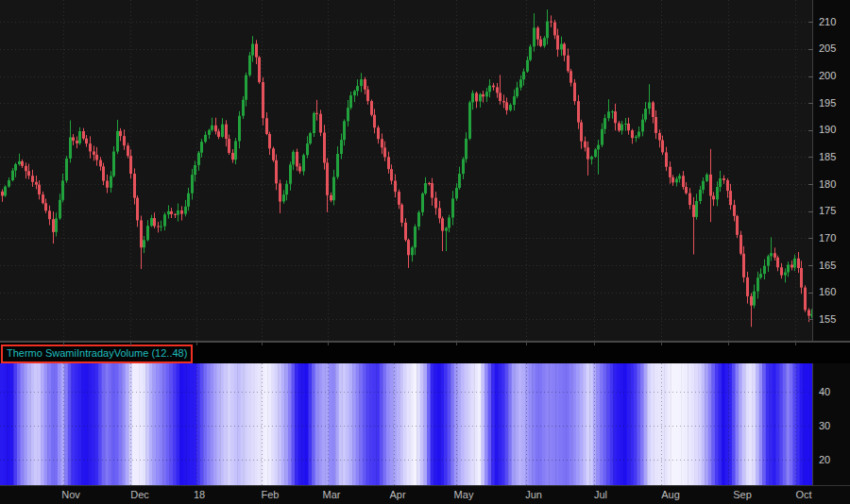 The image size is (850, 504). Describe the element at coordinates (332, 495) in the screenshot. I see `month-label-mar: Mar` at that location.